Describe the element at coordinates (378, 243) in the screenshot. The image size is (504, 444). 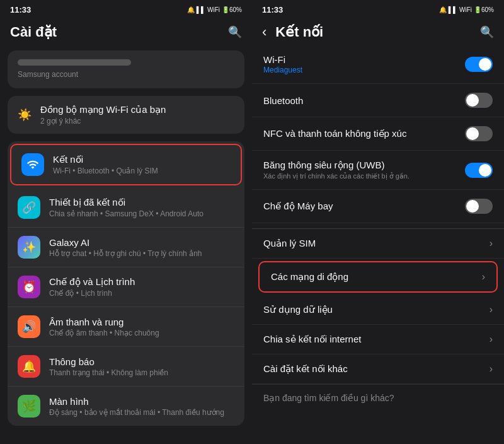
I see `conn-item-sim: Quản lý SIM ›` at that location.